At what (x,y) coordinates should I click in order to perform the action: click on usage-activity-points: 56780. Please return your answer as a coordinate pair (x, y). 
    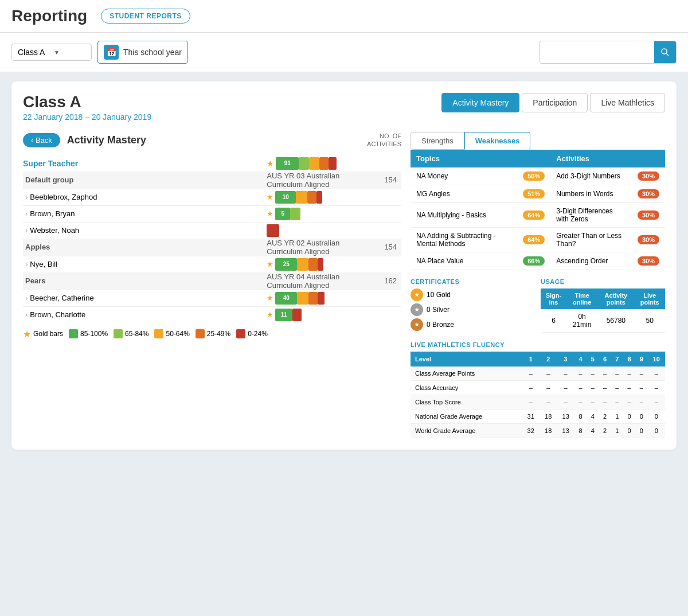
    Looking at the image, I should click on (616, 321).